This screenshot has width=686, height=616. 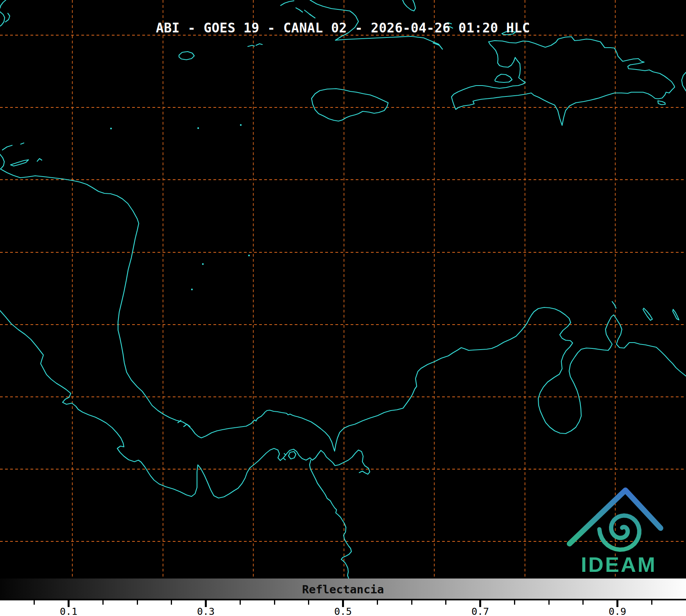 I want to click on image-title: ABI - GOES 19 - CANAL 02 - 2026-04-26 01…, so click(x=343, y=28).